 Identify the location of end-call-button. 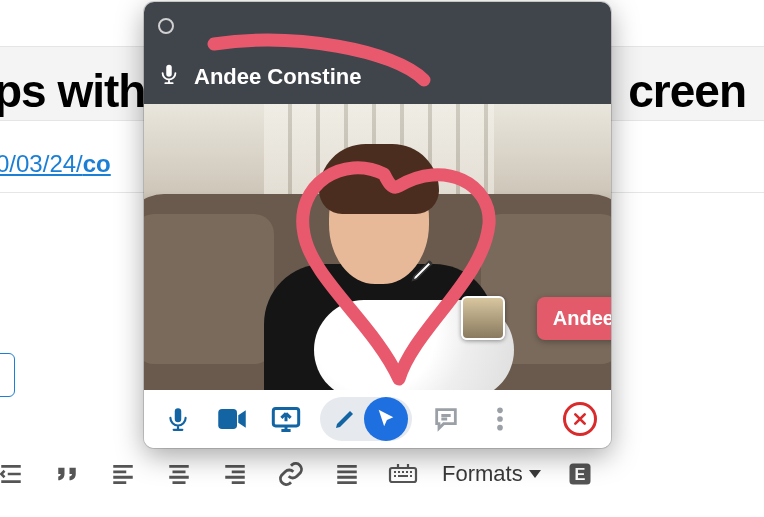
(580, 419).